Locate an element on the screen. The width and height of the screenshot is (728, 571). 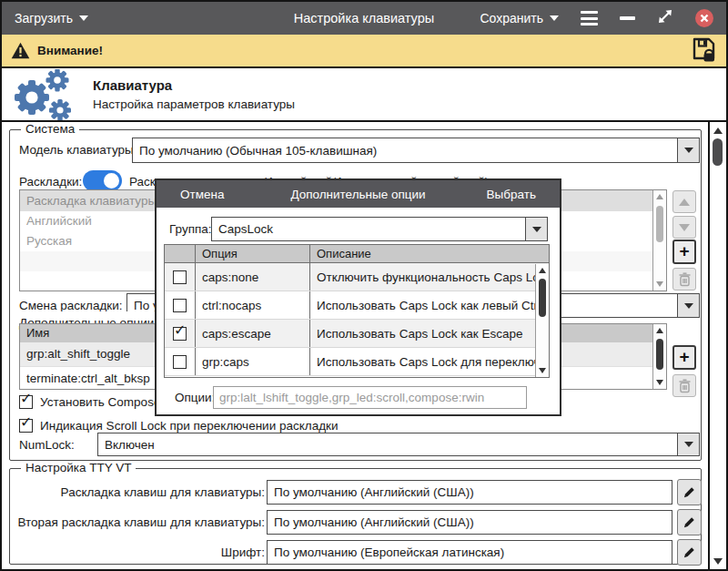
dialog-cancel-button: Отмена is located at coordinates (202, 195).